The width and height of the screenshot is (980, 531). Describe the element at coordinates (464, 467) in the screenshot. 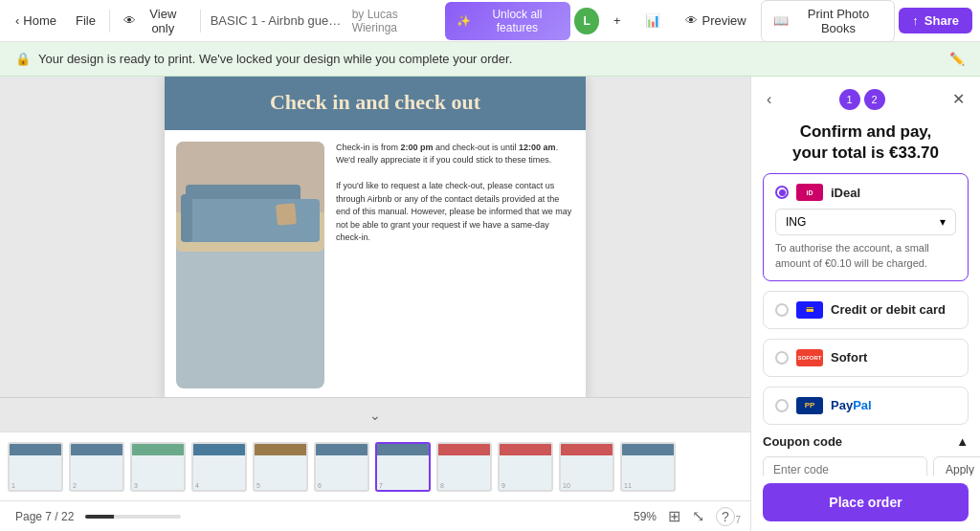

I see `thumb-8: 8` at that location.